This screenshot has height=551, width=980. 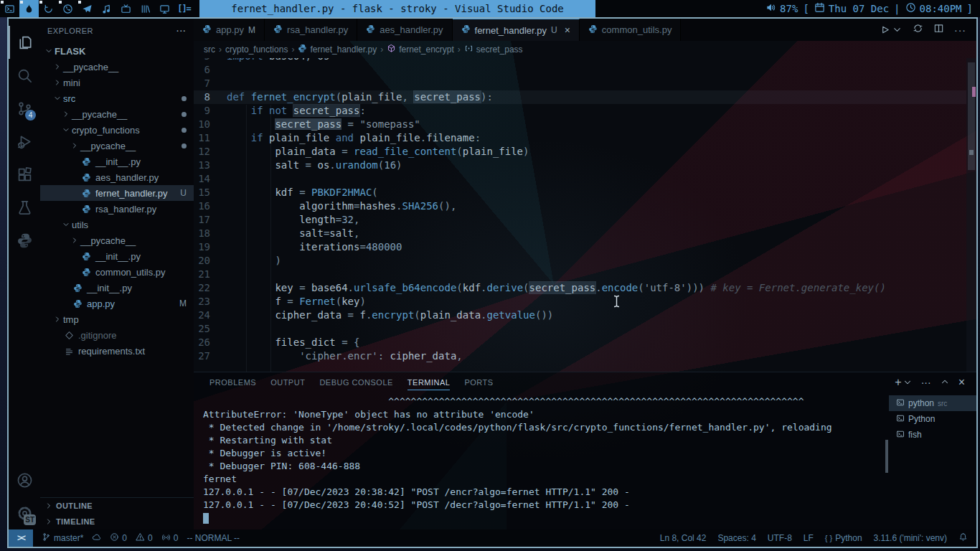 What do you see at coordinates (49, 9) in the screenshot?
I see `refresh-tray-icon` at bounding box center [49, 9].